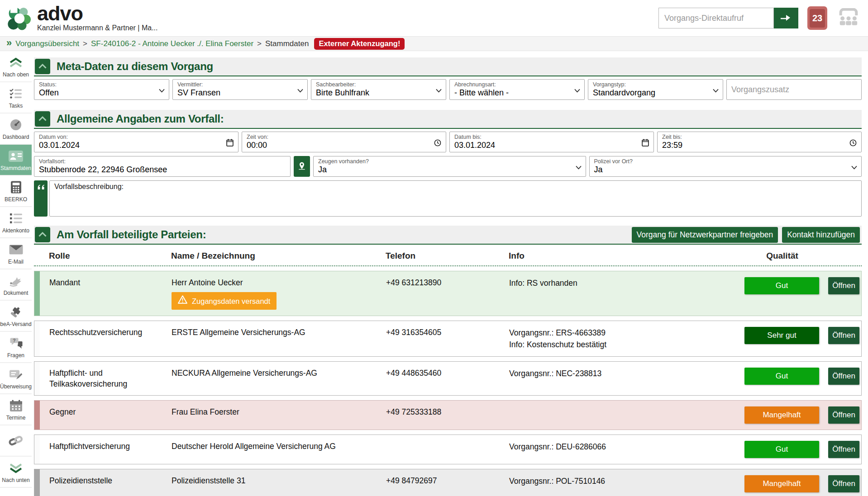  What do you see at coordinates (705, 235) in the screenshot?
I see `share-with-network-partner-button: Vorgang für Netzwerkpartner freigeben` at bounding box center [705, 235].